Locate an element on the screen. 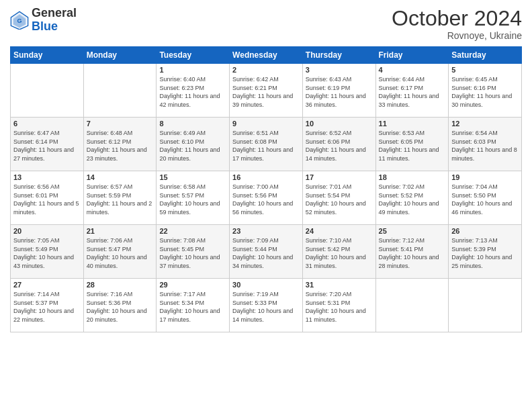  calendar-week-1: 1Sunrise: 6:40 AM Sunset: 6:23 PM Daylig… is located at coordinates (266, 91).